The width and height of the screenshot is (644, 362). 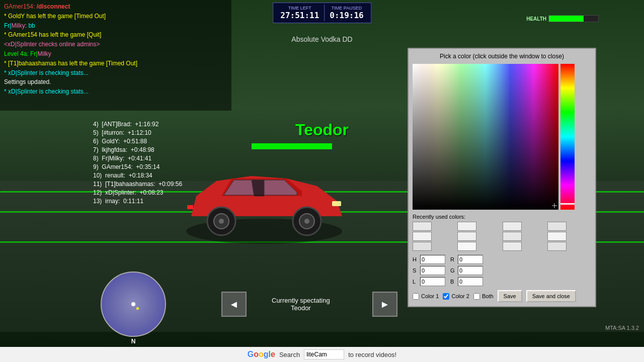 What do you see at coordinates (429, 270) in the screenshot?
I see `hsl-inputs: H S L` at bounding box center [429, 270].